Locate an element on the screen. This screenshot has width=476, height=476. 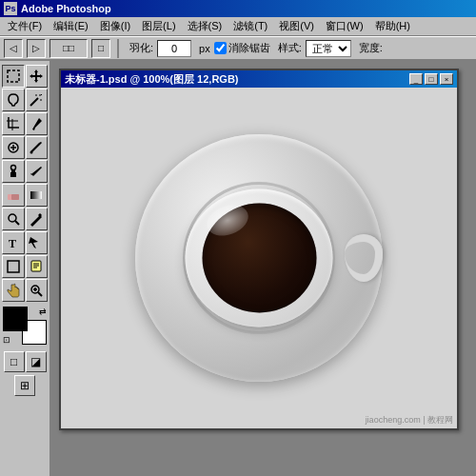
document-title: 未标器-1.psd @ 100%(图层 12,RGB) is located at coordinates (151, 80).